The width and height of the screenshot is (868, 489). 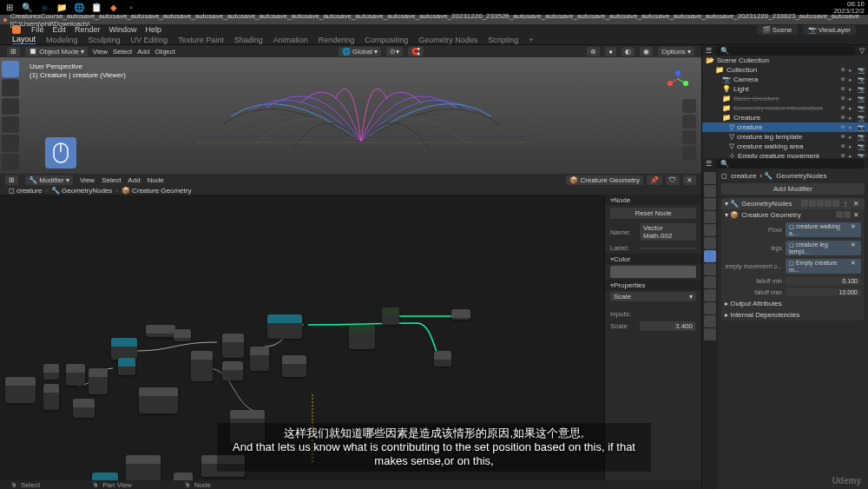 What do you see at coordinates (823, 266) in the screenshot?
I see `input-value: ◻ Empty creature m...✕` at bounding box center [823, 266].